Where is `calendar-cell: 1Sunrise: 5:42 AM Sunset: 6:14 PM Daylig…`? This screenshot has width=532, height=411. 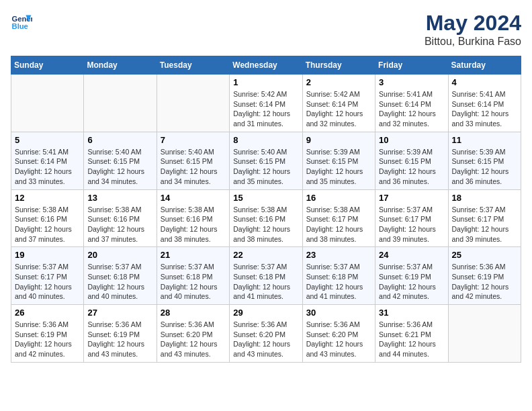
calendar-cell: 1Sunrise: 5:42 AM Sunset: 6:14 PM Daylig… is located at coordinates (266, 103).